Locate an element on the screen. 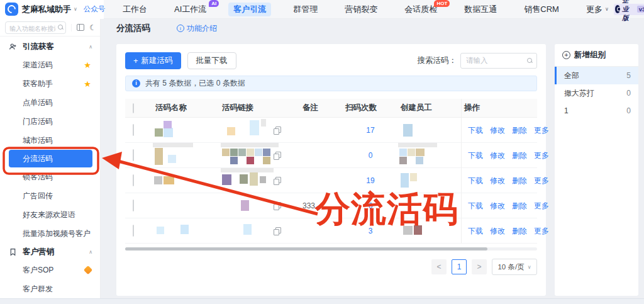  hot-badge: HOT is located at coordinates (441, 4).